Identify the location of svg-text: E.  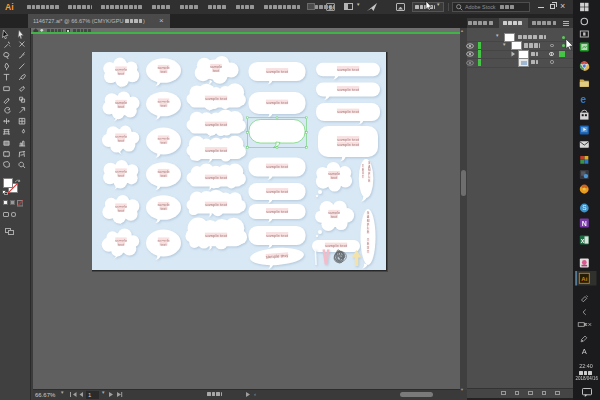
(369, 181).